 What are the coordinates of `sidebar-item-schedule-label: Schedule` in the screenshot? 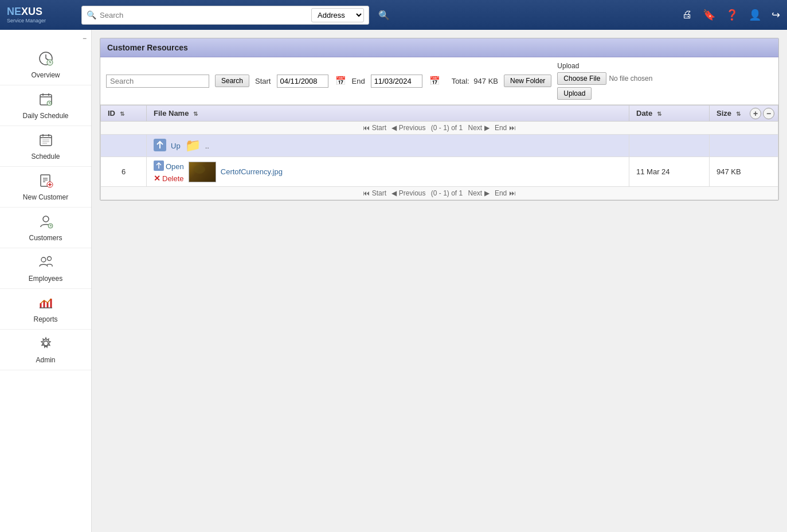 It's located at (45, 157).